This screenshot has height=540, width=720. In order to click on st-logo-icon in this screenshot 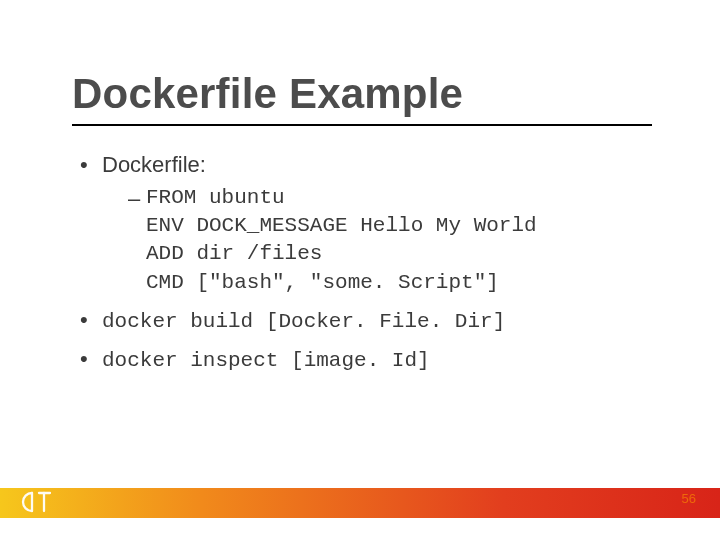, I will do `click(37, 502)`.